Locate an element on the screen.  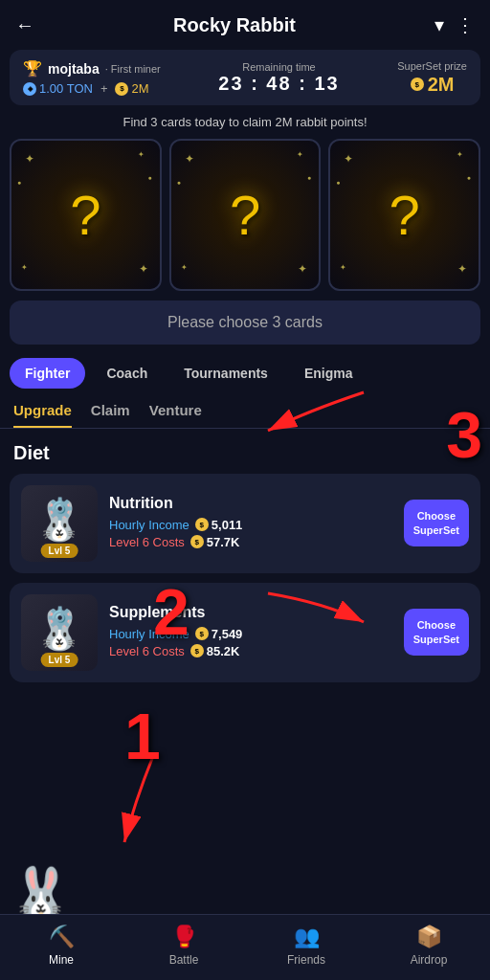
annotation-1: 1 is located at coordinates (143, 736).